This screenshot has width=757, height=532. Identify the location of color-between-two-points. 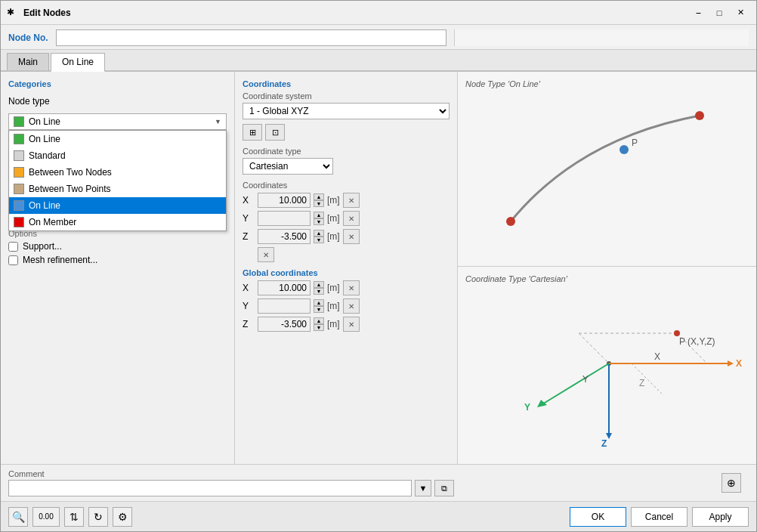
(19, 189).